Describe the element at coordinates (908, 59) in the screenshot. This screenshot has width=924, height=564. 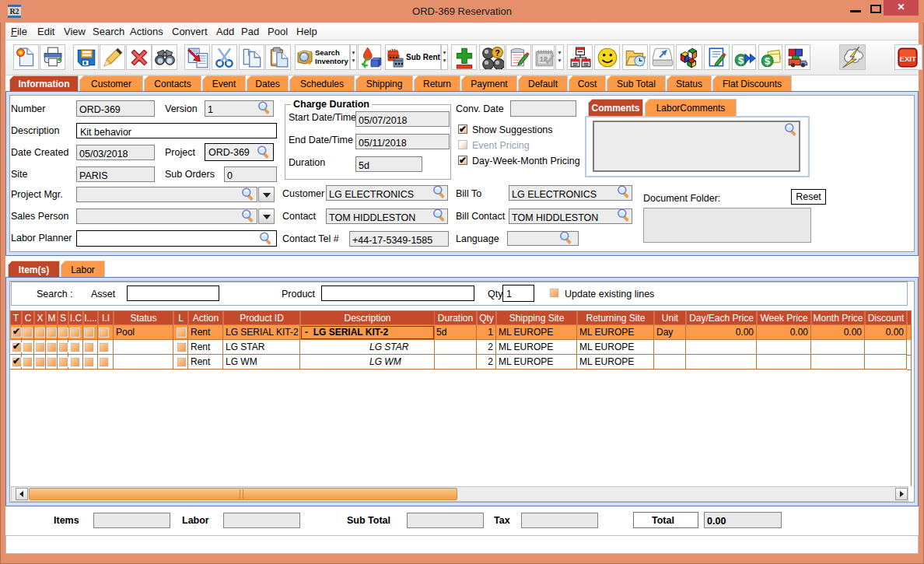
I see `svg-text: EXIT` at that location.